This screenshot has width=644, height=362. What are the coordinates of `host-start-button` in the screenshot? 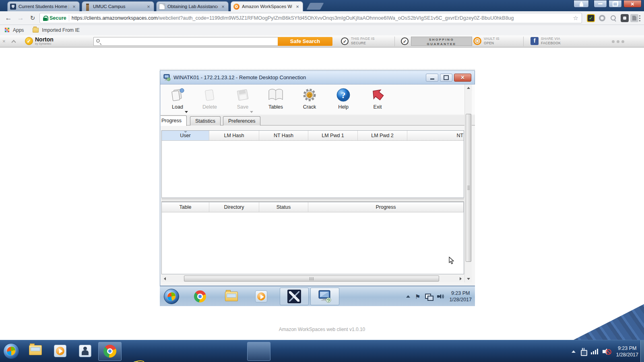 It's located at (11, 351).